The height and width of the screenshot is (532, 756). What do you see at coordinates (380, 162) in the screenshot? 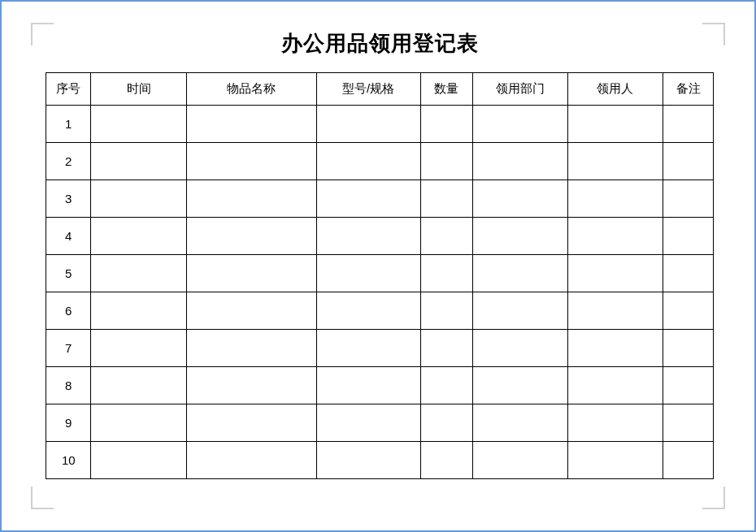
I see `table-row: 2` at bounding box center [380, 162].